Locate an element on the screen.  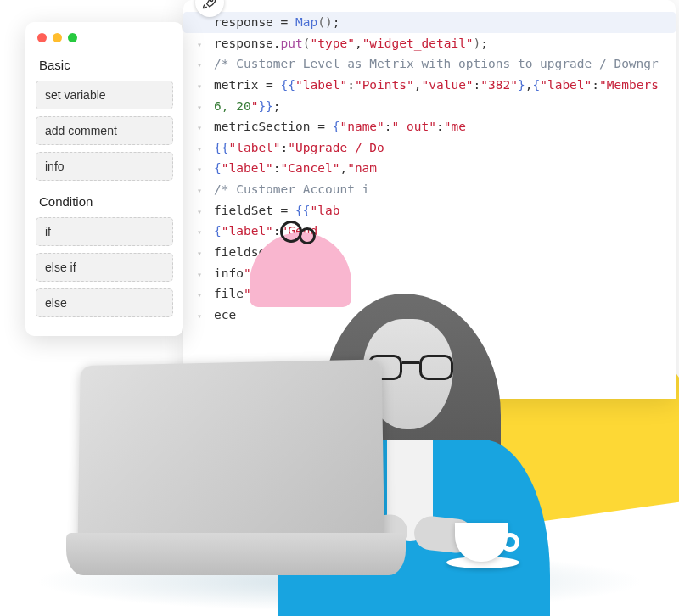
code-line: /* Customer Account i is located at coordinates (436, 190).